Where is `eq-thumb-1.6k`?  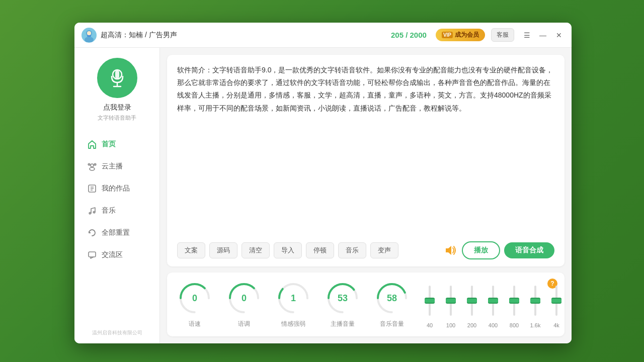
eq-thumb-1.6k is located at coordinates (535, 301).